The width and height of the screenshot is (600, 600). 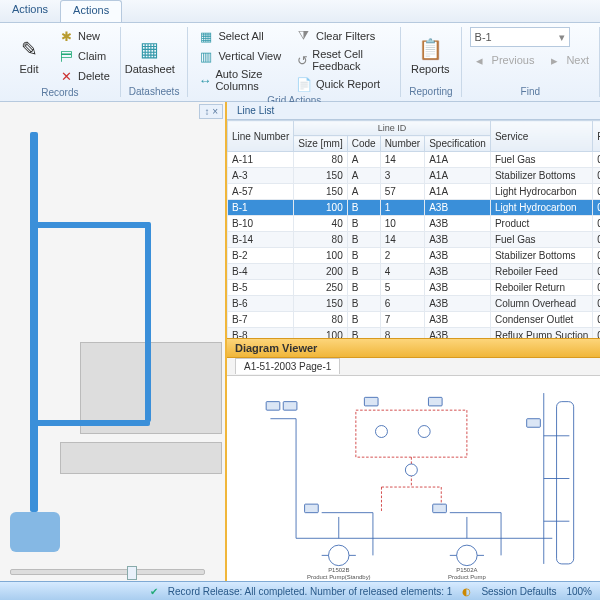 What do you see at coordinates (541, 288) in the screenshot?
I see `cell: Reboiler Return` at bounding box center [541, 288].